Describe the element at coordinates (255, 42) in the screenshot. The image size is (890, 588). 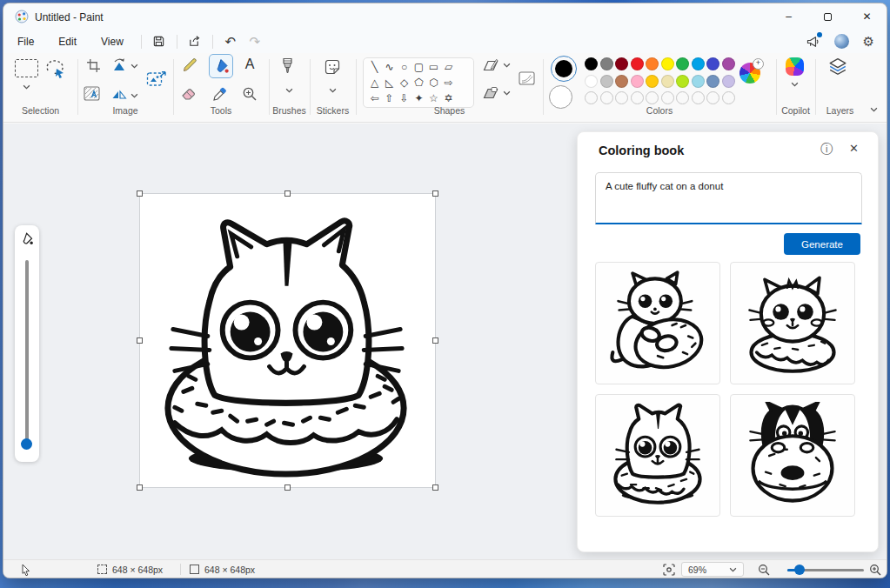
I see `redo-button: ↷` at that location.